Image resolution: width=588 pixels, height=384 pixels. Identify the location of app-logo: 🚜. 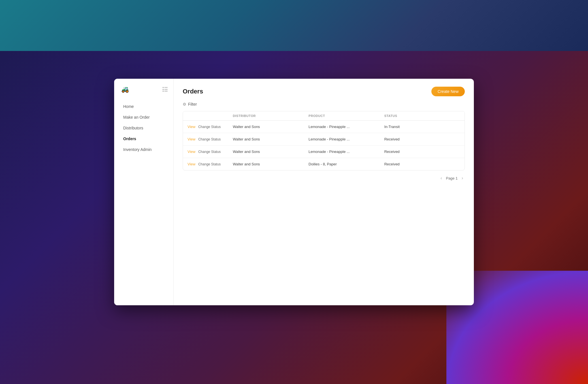
(125, 89).